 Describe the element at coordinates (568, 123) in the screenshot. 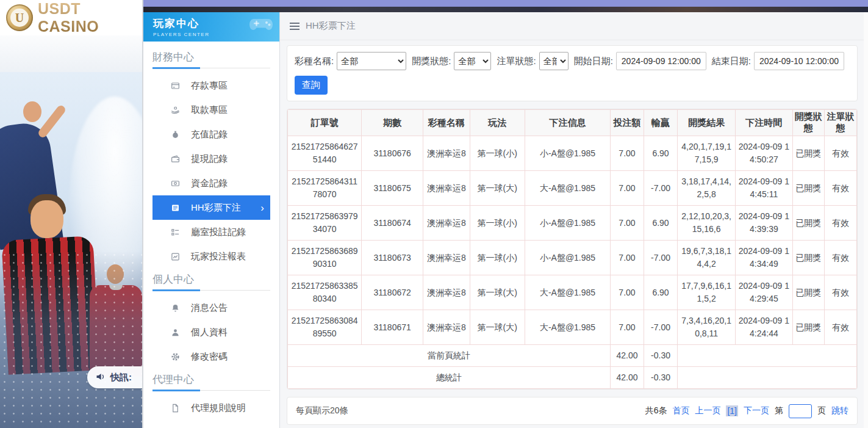

I see `table-header-cell: 下注信息` at that location.